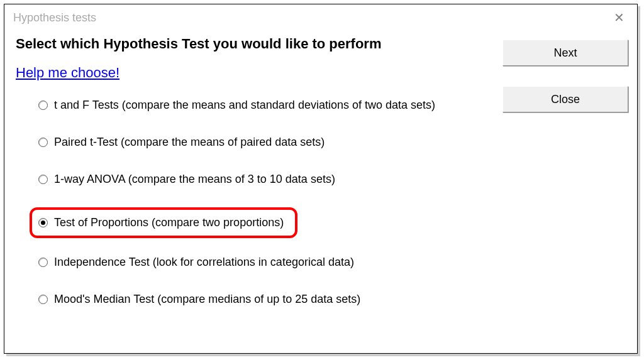  What do you see at coordinates (55, 18) in the screenshot?
I see `dialog-title: Hypothesis tests` at bounding box center [55, 18].